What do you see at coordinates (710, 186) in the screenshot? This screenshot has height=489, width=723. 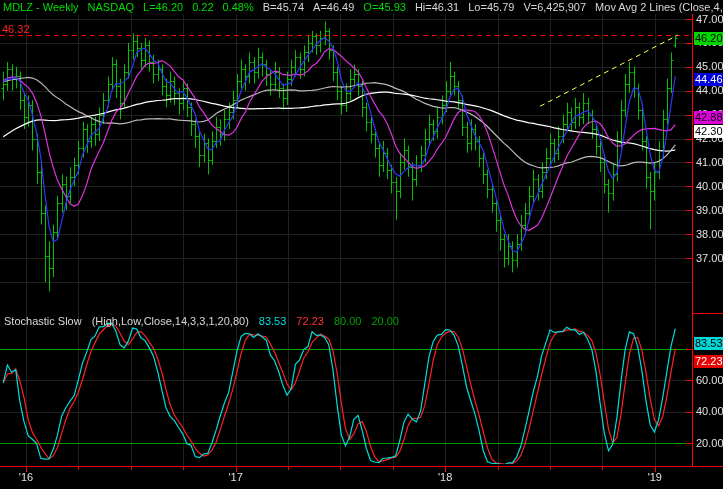 I see `price-tick-label: 40.00` at bounding box center [710, 186].